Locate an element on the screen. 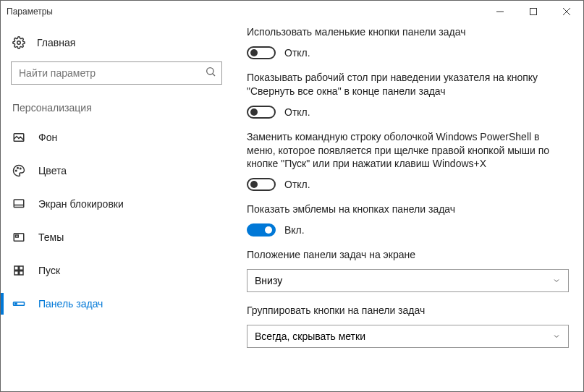  dropdown-value: Всегда, скрывать метки is located at coordinates (310, 336).